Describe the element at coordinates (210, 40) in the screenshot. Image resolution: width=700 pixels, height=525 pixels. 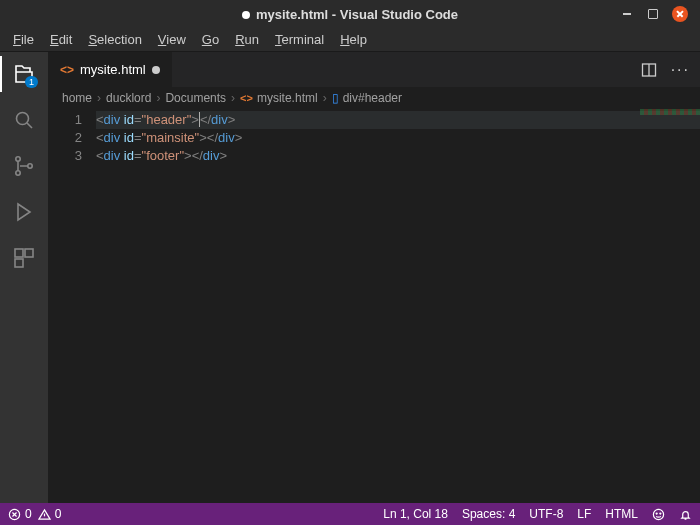
I see `menu-go: Go` at that location.